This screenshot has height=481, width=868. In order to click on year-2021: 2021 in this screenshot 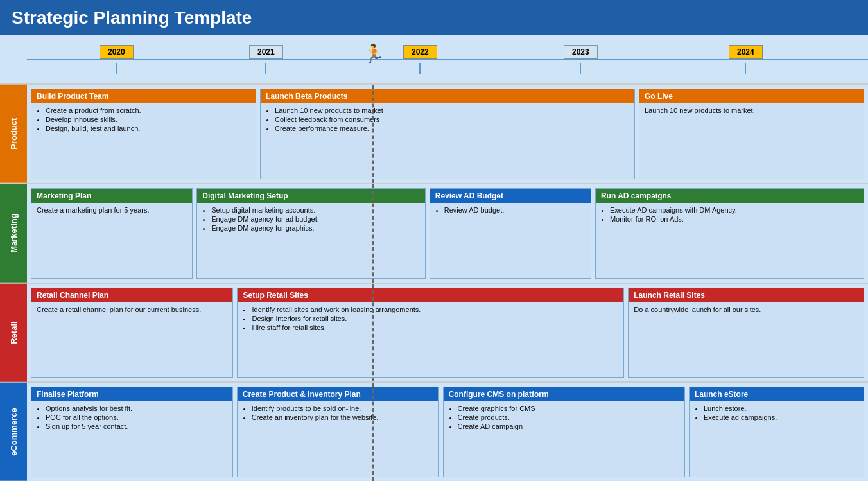, I will do `click(266, 60)`.